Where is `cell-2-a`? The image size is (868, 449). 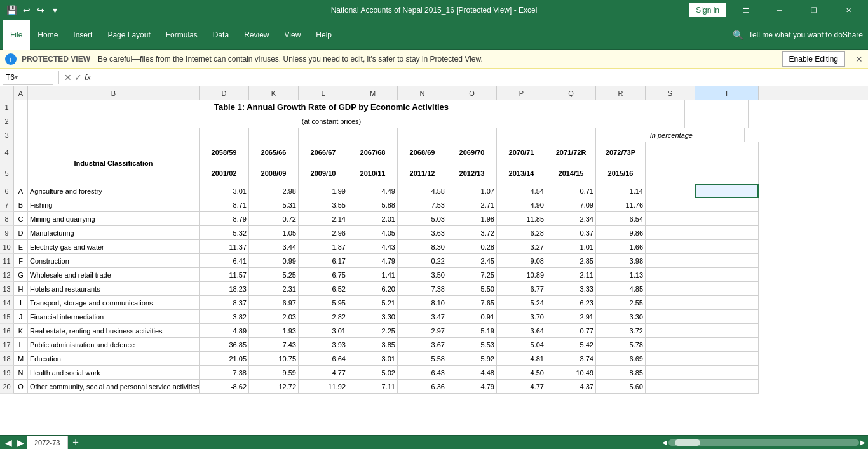 cell-2-a is located at coordinates (21, 121).